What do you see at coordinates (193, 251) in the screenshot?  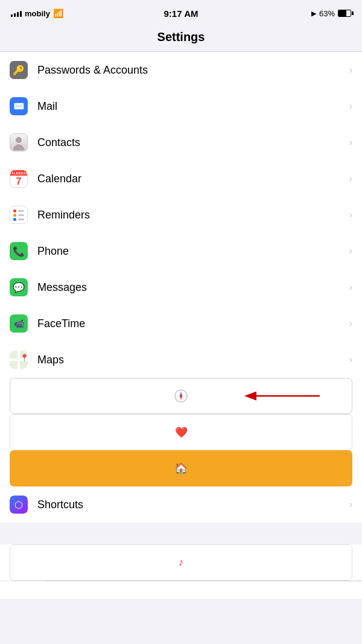 I see `phone-label: Phone` at bounding box center [193, 251].